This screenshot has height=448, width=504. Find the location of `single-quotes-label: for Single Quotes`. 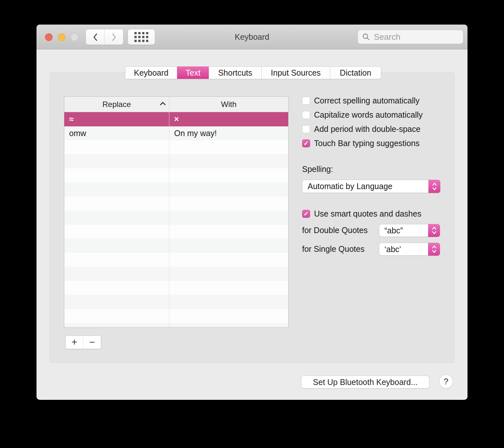

single-quotes-label: for Single Quotes is located at coordinates (333, 249).